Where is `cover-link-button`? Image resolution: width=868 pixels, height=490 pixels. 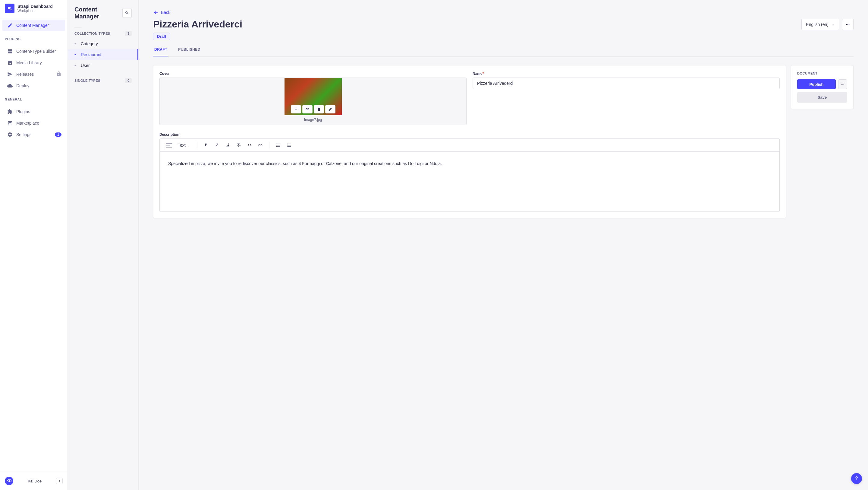
cover-link-button is located at coordinates (307, 109).